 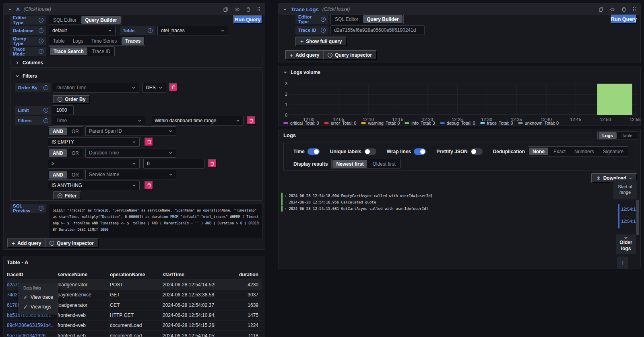 What do you see at coordinates (63, 110) in the screenshot?
I see `limit-input: 1000` at bounding box center [63, 110].